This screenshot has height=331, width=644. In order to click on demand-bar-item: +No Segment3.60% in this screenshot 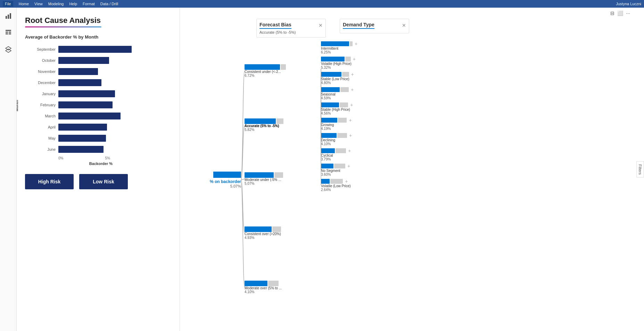, I will do `click(366, 170)`.